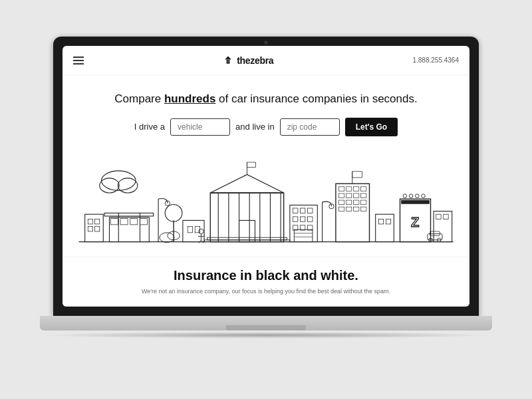 Image resolution: width=532 pixels, height=399 pixels. Describe the element at coordinates (266, 99) in the screenshot. I see `hero-headline: Compare hundreds of car insurance compan…` at that location.